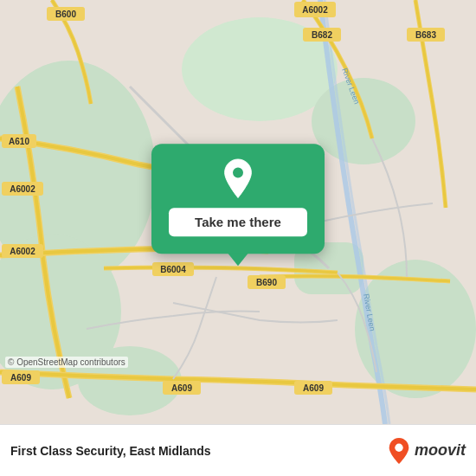 The image size is (476, 476). What do you see at coordinates (238, 199) in the screenshot?
I see `popup-card: Take me there` at bounding box center [238, 199].